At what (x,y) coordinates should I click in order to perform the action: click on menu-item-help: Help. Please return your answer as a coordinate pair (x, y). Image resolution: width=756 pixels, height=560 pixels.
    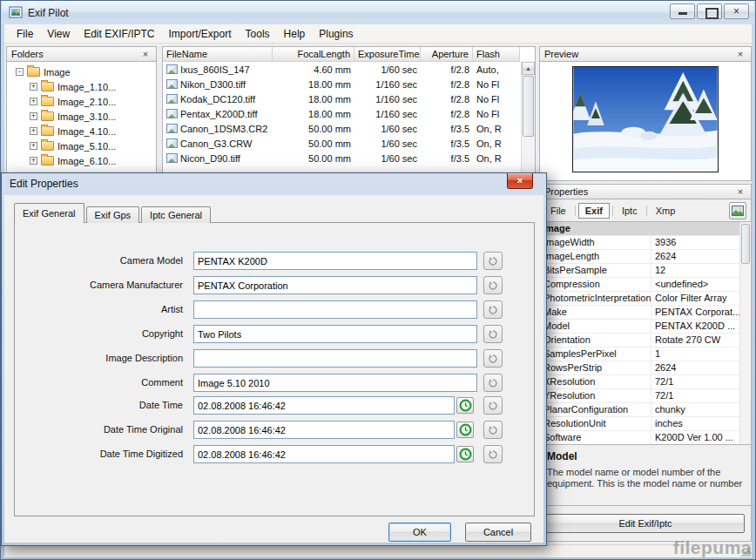
    Looking at the image, I should click on (294, 34).